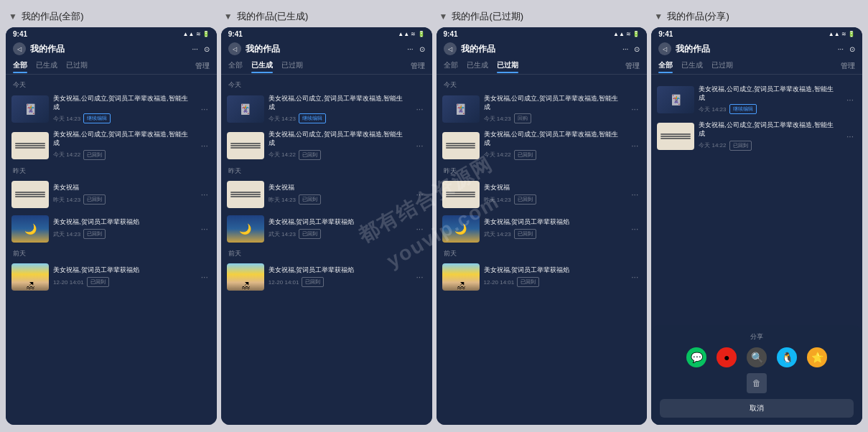 This screenshot has height=432, width=868. Describe the element at coordinates (635, 194) in the screenshot. I see `work-more-3-exp: ···` at that location.